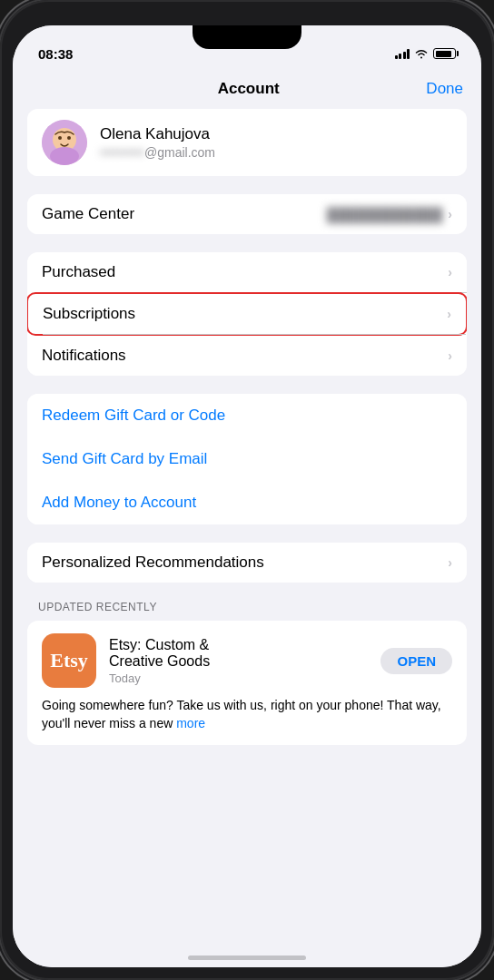  Describe the element at coordinates (55, 54) in the screenshot. I see `status-time: 08:38` at that location.